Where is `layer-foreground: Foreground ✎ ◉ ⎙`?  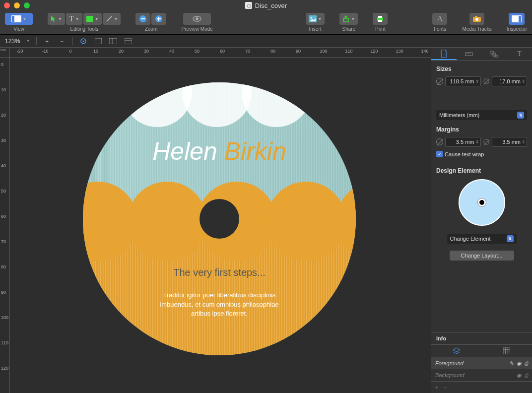 layer-foreground: Foreground ✎ ◉ ⎙ is located at coordinates (481, 363).